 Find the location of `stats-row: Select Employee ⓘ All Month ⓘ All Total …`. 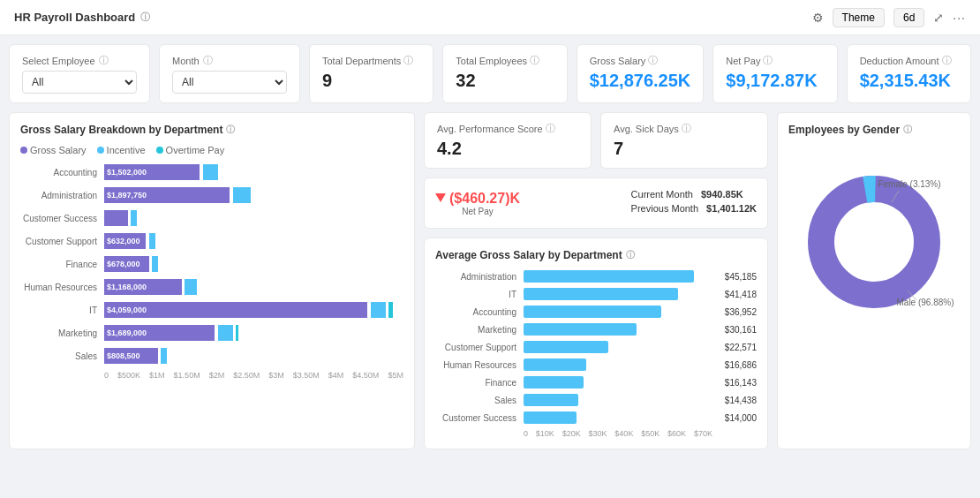

stats-row: Select Employee ⓘ All Month ⓘ All Total … is located at coordinates (490, 74).